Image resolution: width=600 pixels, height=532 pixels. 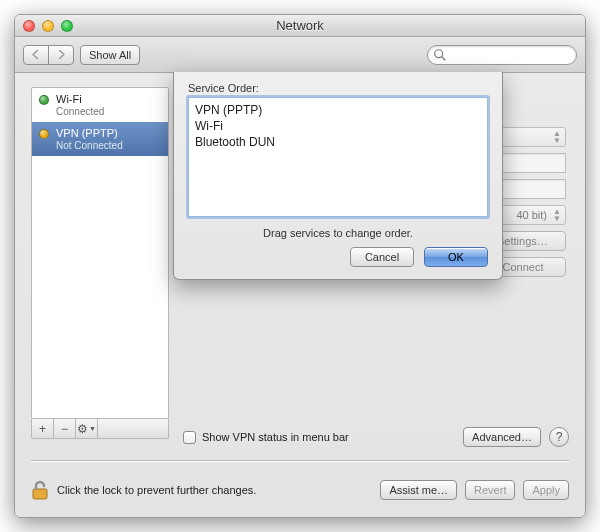 What do you see at coordinates (29, 26) in the screenshot?
I see `close-window-icon` at bounding box center [29, 26].